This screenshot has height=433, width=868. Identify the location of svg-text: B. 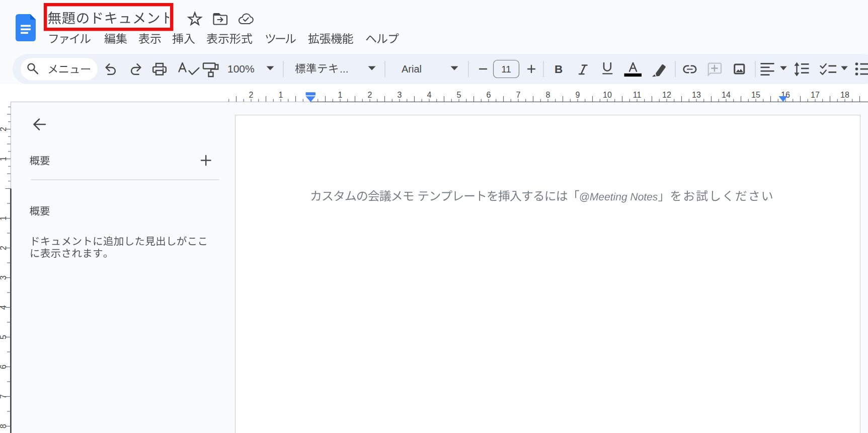
(559, 69).